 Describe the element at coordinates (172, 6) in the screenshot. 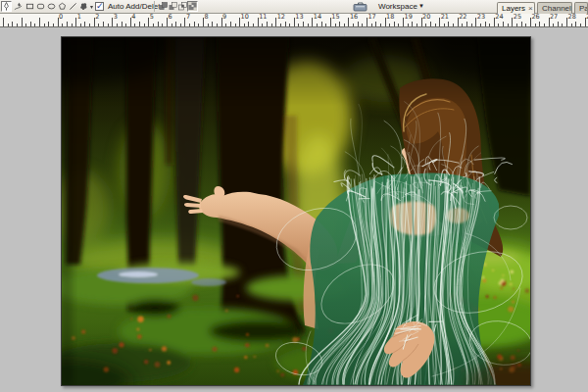

I see `subtract-shape-icon` at that location.